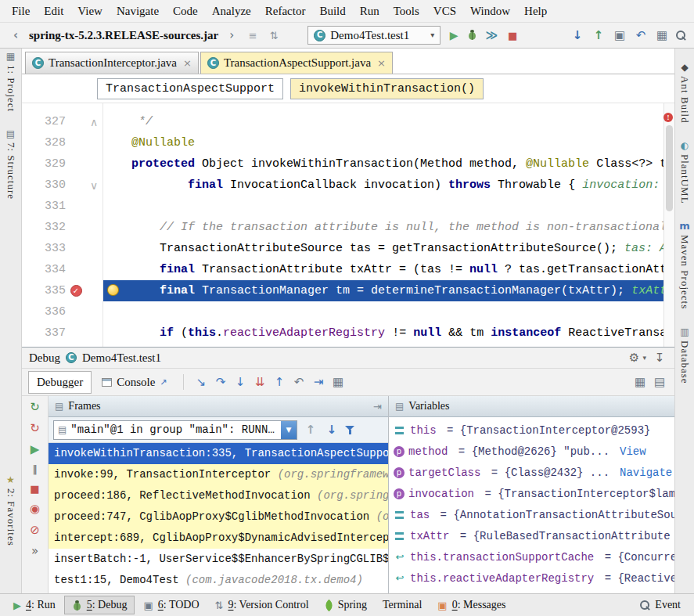 The width and height of the screenshot is (694, 616). I want to click on scrollbar-thumb, so click(670, 168).